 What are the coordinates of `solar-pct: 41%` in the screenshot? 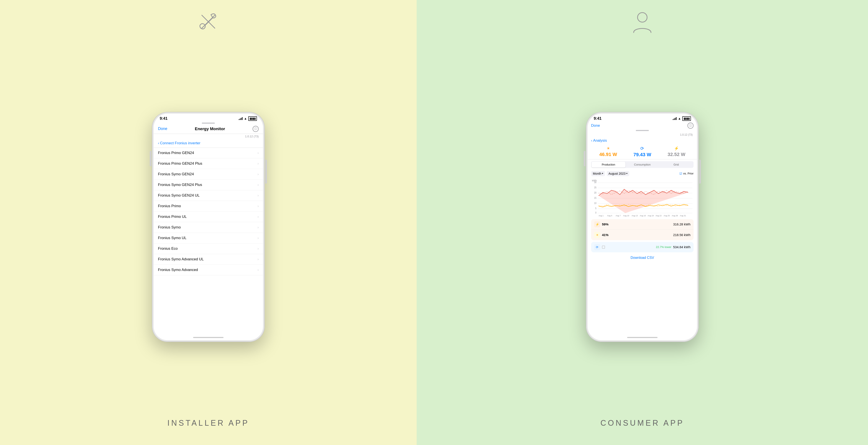 It's located at (605, 235).